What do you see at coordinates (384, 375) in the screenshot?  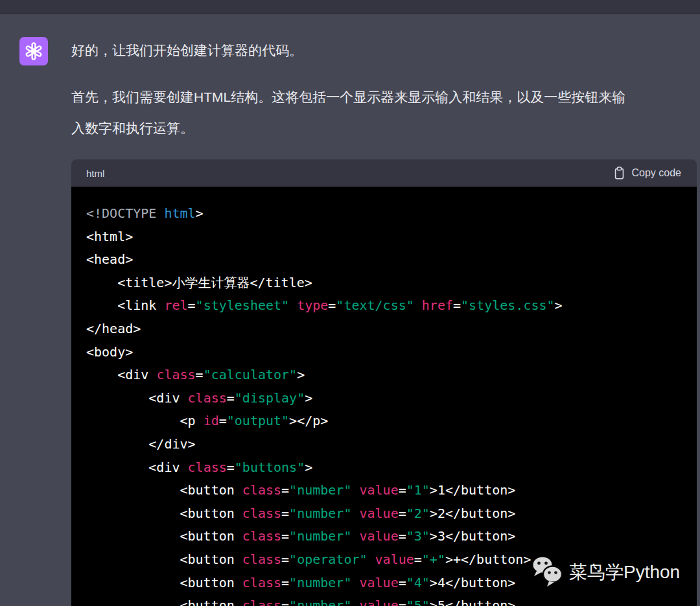 I see `code-line: <div class="calculator">` at bounding box center [384, 375].